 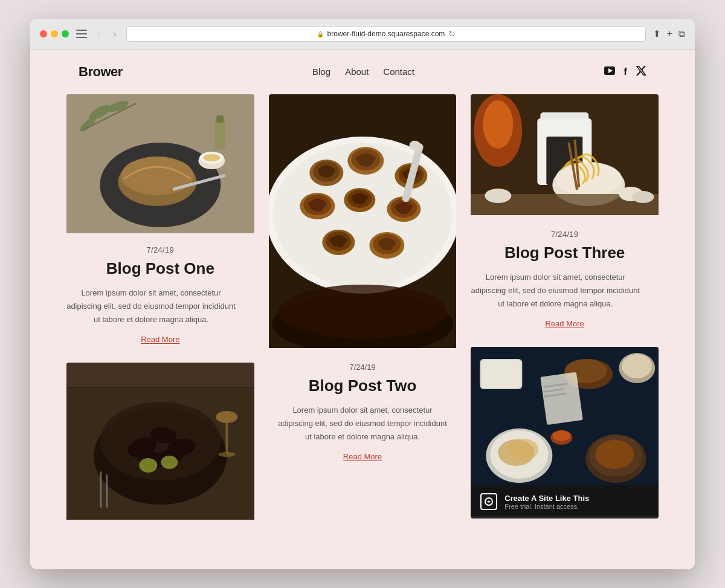 What do you see at coordinates (161, 268) in the screenshot?
I see `post-1-title: Blog Post One` at bounding box center [161, 268].